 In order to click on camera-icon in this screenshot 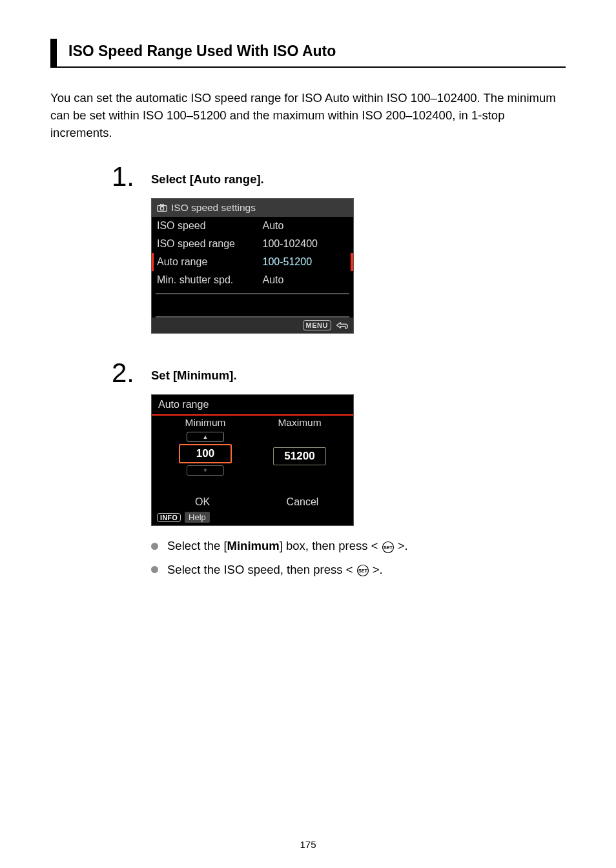, I will do `click(162, 208)`.